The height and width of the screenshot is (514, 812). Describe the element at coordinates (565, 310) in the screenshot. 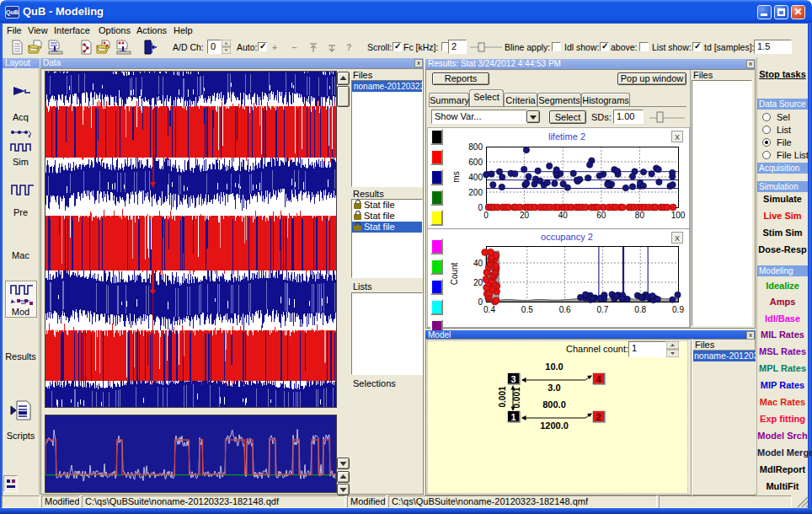

I see `svg-text: 0.6` at that location.